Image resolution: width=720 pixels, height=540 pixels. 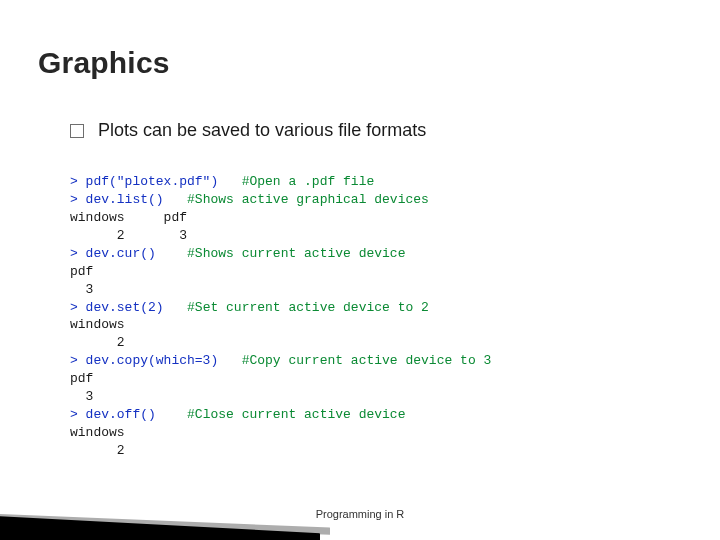 What do you see at coordinates (281, 254) in the screenshot?
I see `code-comment: #Shows current active device` at bounding box center [281, 254].